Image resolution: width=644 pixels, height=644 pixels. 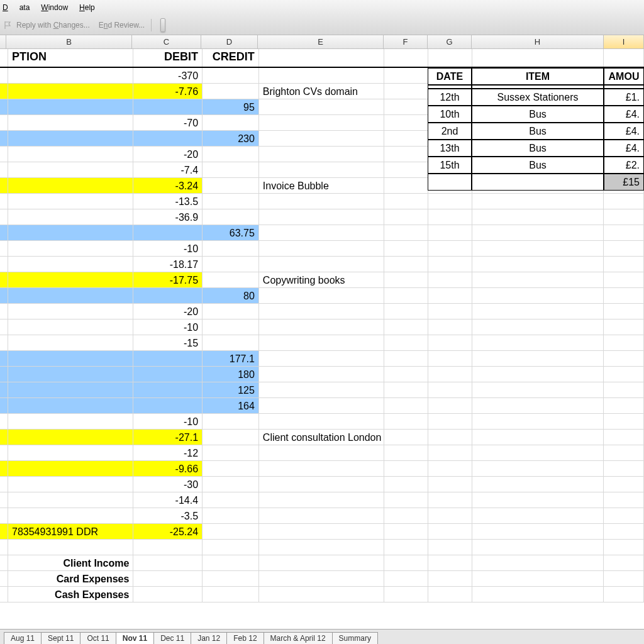 What do you see at coordinates (322, 421) in the screenshot?
I see `table-row: -10` at bounding box center [322, 421].